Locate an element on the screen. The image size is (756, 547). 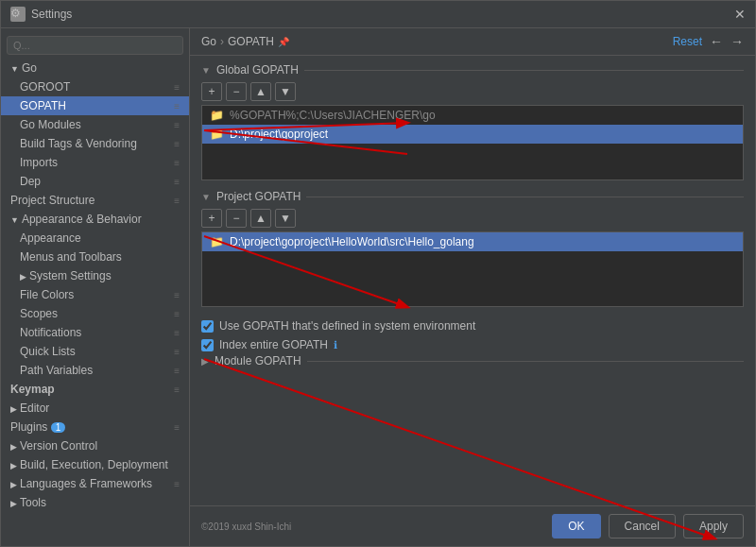
breadcrumb-parent: Go is located at coordinates (209, 42).